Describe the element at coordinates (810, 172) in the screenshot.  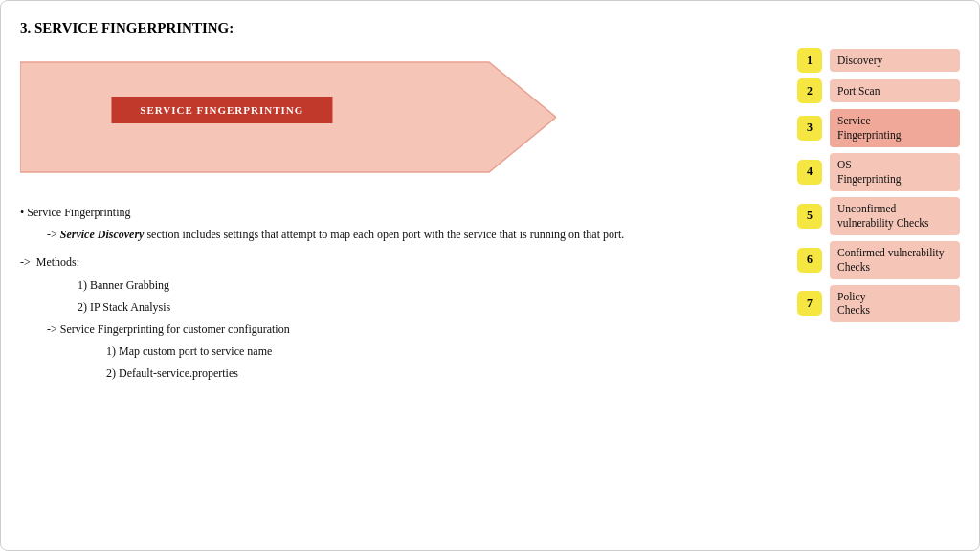
I see `sidebar-num-4: 4` at that location.